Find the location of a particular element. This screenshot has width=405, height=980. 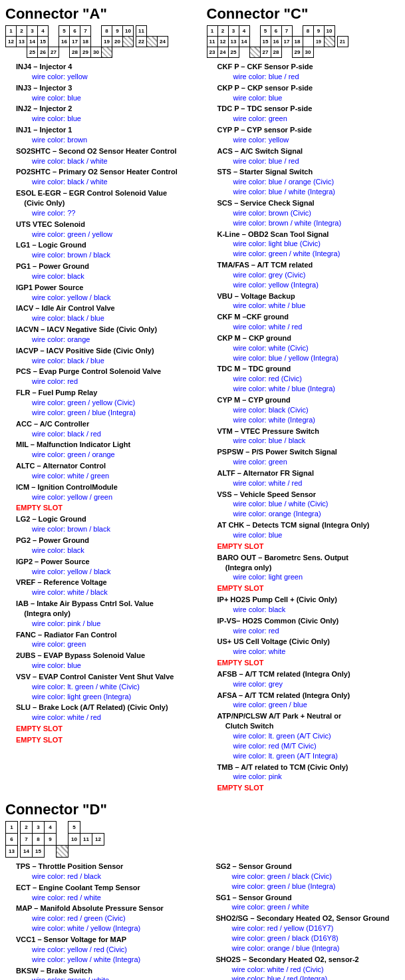

list-item: CKF M –CKF groundwire color: white / red is located at coordinates (309, 322).